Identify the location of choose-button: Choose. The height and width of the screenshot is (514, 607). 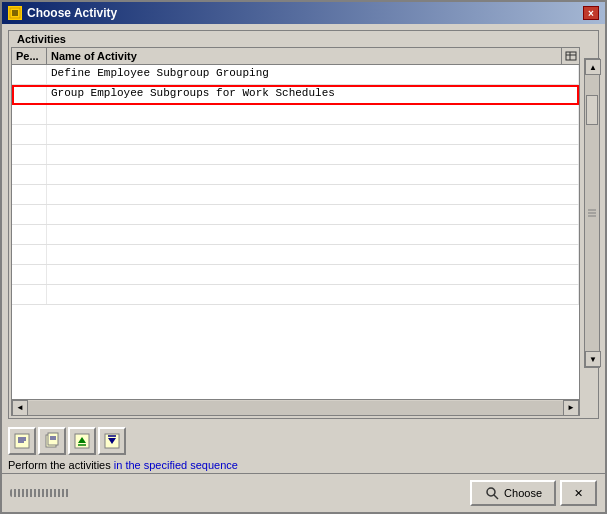
(513, 493).